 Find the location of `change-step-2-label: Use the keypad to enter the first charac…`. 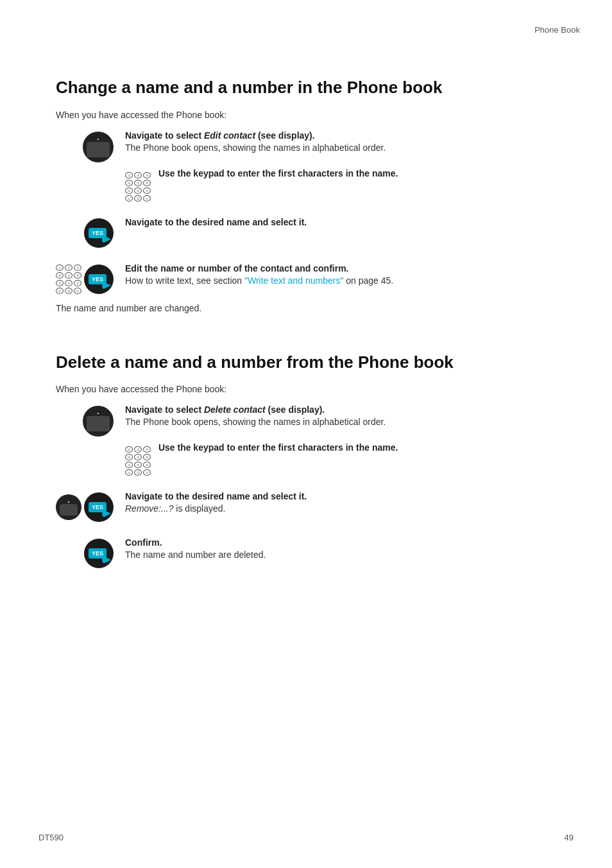

change-step-2-label: Use the keypad to enter the first charac… is located at coordinates (278, 173).